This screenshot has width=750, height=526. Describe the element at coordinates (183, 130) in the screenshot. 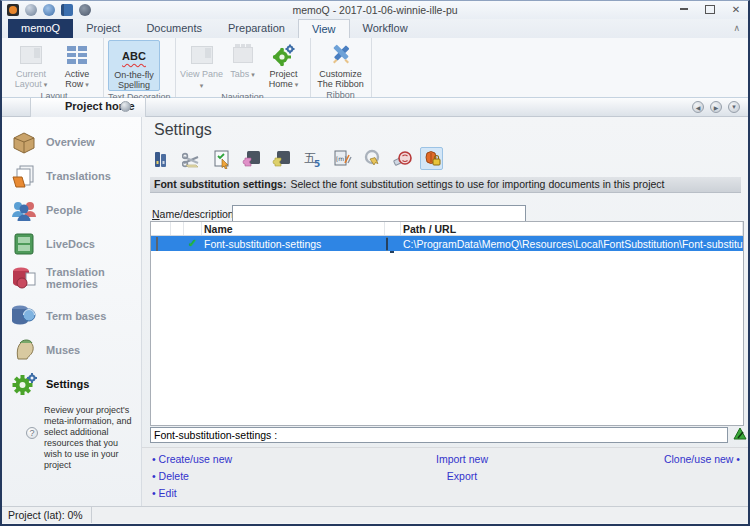

I see `page-title: Settings` at that location.